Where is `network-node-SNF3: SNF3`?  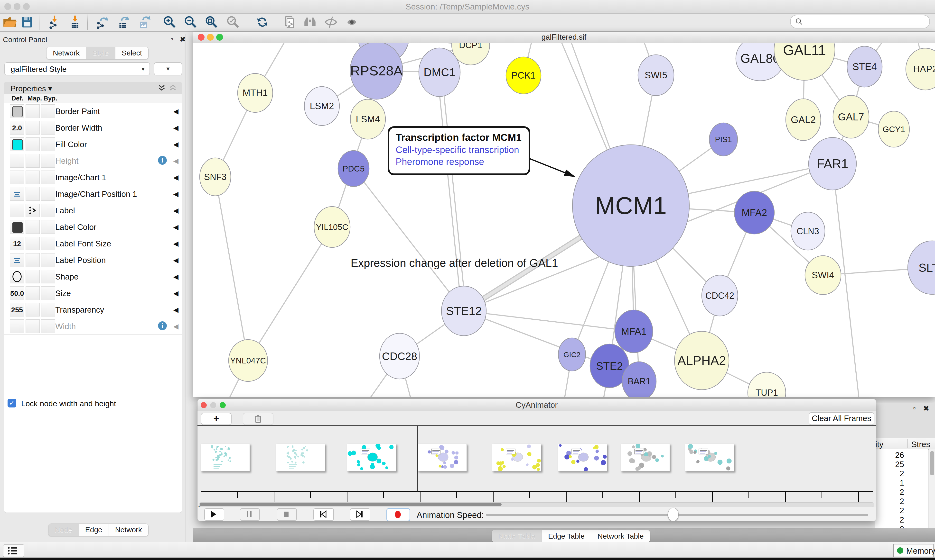
network-node-SNF3: SNF3 is located at coordinates (215, 177).